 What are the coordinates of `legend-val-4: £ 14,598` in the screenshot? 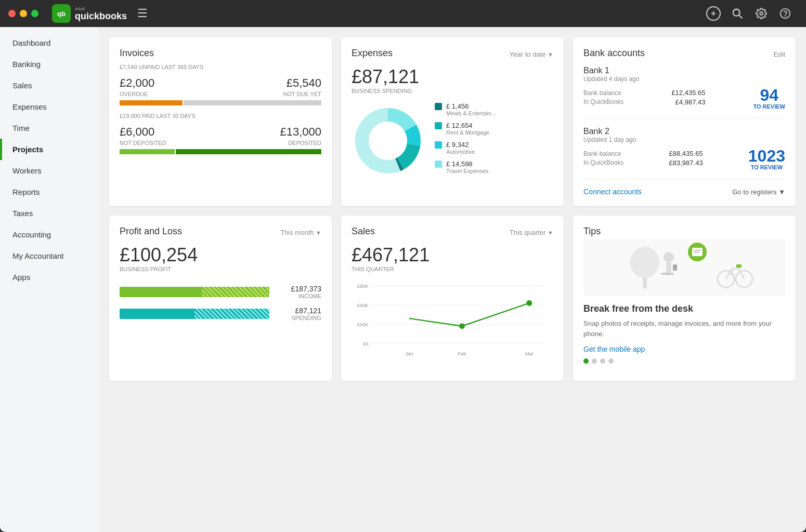 It's located at (467, 164).